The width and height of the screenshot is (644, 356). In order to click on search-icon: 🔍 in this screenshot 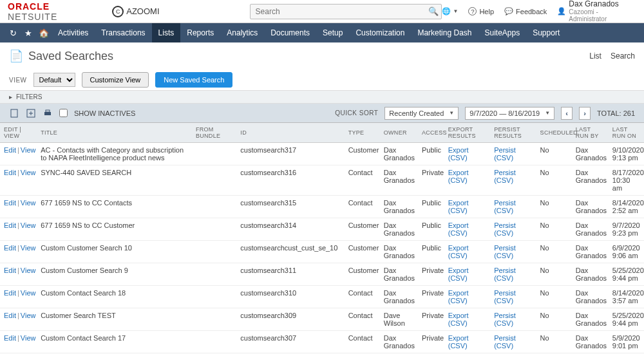, I will do `click(433, 12)`.